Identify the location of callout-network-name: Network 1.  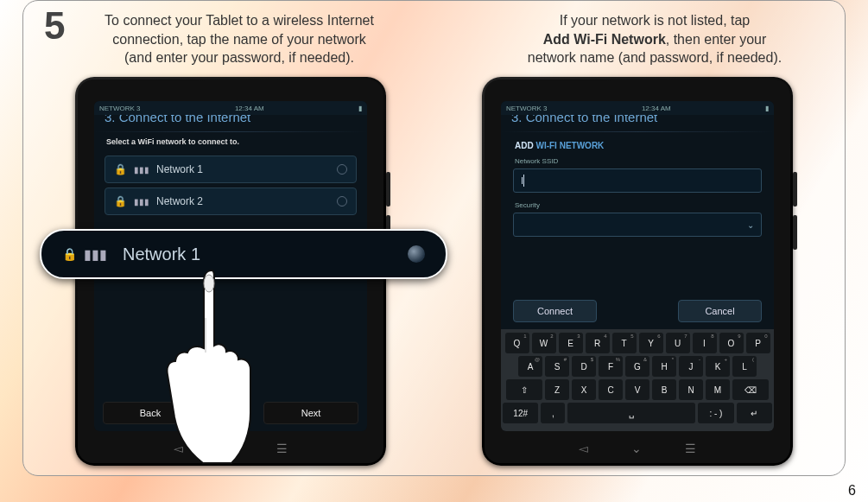
(162, 254).